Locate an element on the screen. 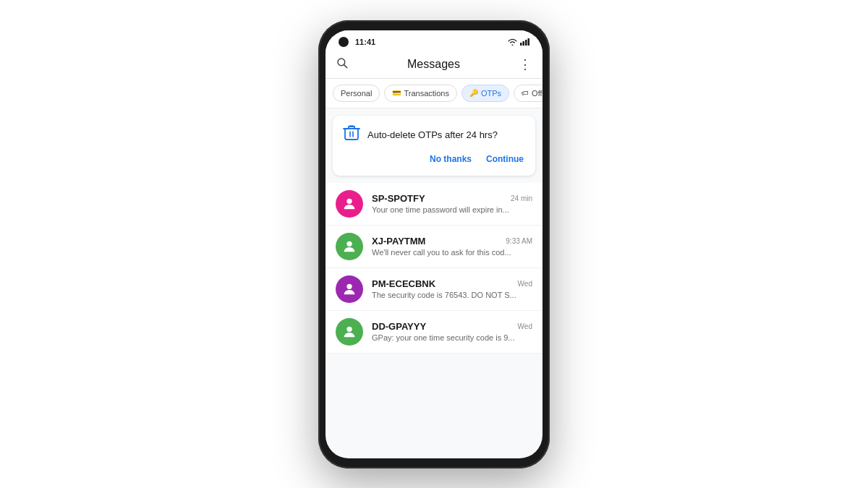 Image resolution: width=868 pixels, height=488 pixels. tab-transactions: 💳 Transactions is located at coordinates (421, 93).